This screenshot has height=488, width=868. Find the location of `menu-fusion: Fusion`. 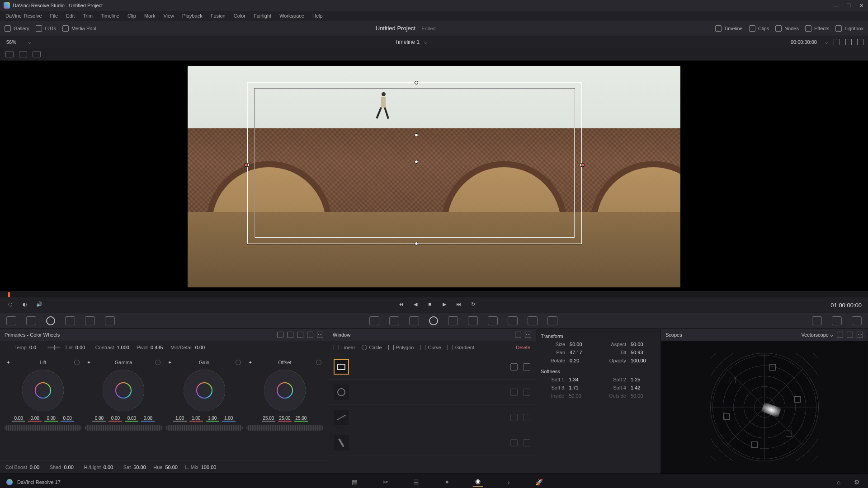

menu-fusion: Fusion is located at coordinates (218, 16).